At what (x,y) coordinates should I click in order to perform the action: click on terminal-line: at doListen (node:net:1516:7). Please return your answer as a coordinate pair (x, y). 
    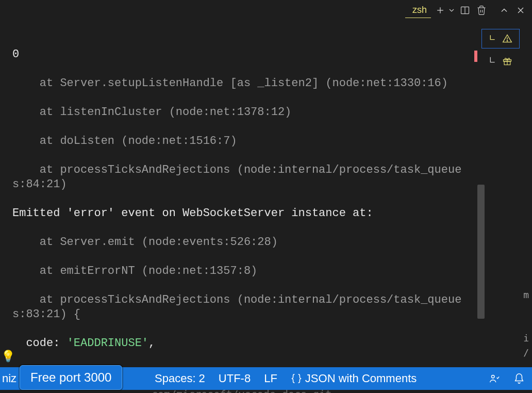
    Looking at the image, I should click on (241, 141).